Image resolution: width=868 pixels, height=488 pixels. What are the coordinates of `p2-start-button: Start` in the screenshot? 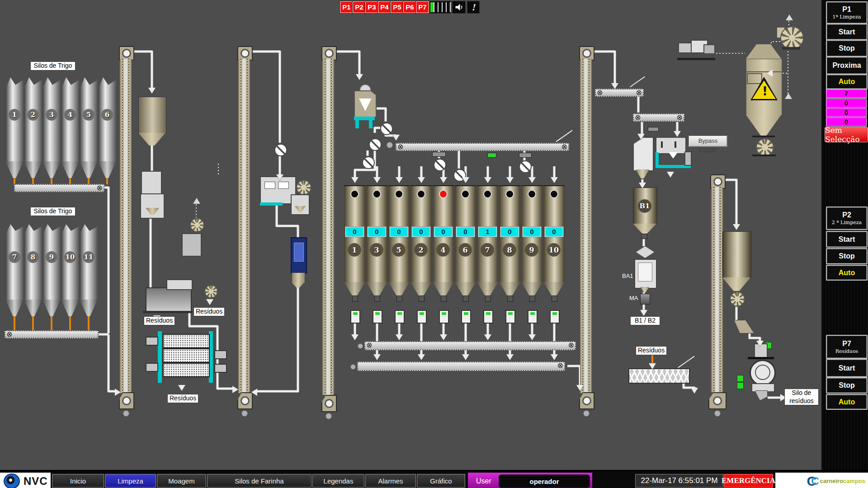 It's located at (847, 239).